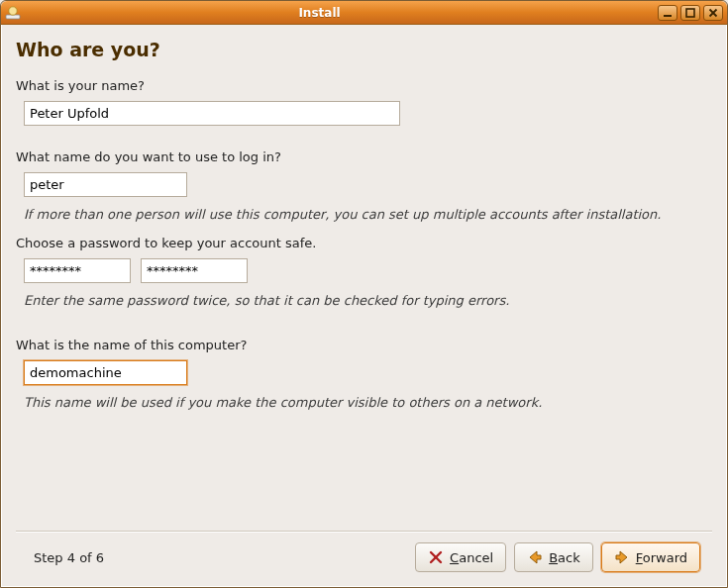 The height and width of the screenshot is (588, 728). I want to click on login-hint: If more than one person will use this co…, so click(368, 214).